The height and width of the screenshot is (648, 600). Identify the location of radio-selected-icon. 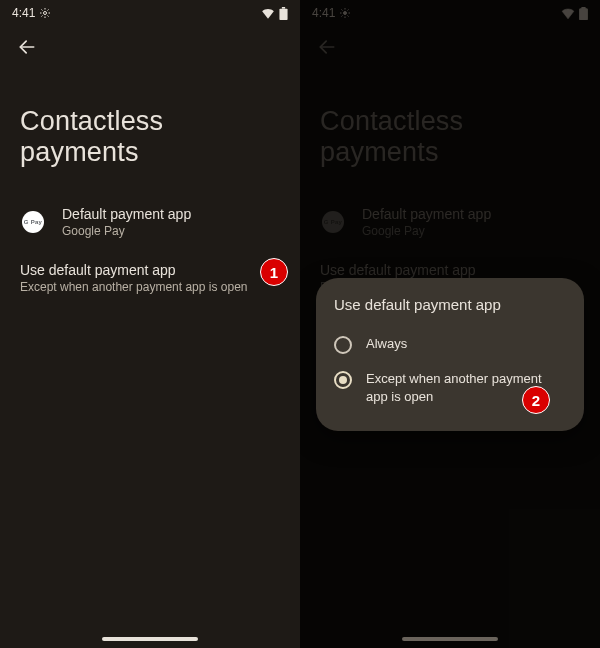
(343, 380).